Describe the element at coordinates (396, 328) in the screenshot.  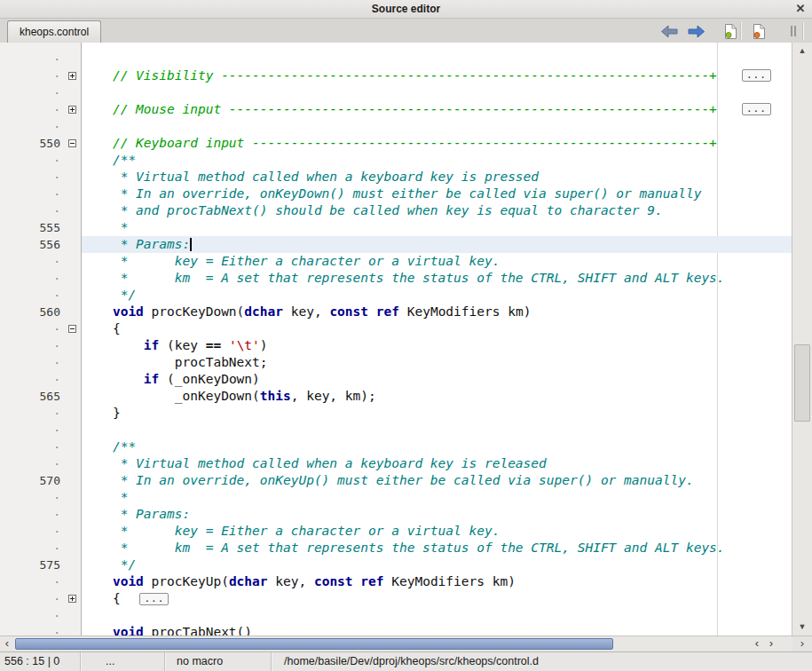
I see `code-line: · {` at that location.